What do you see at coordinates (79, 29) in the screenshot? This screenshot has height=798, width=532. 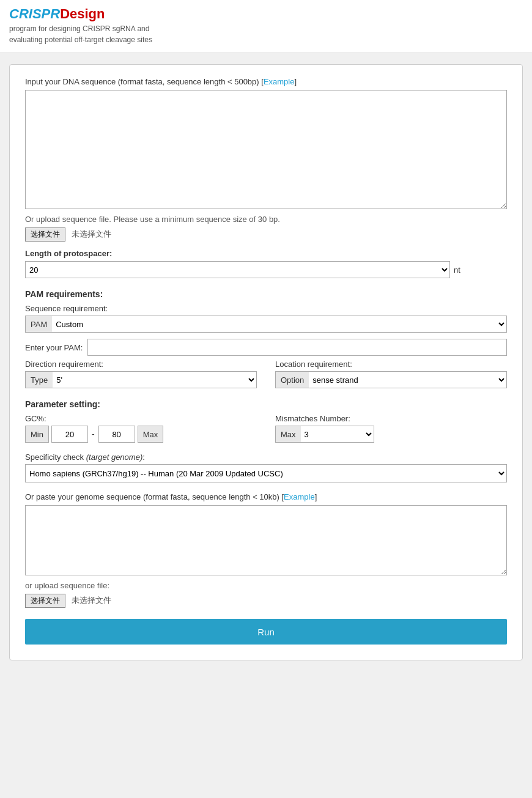 I see `subtitle-line1: program for designing CRISPR sgRNA and` at bounding box center [79, 29].